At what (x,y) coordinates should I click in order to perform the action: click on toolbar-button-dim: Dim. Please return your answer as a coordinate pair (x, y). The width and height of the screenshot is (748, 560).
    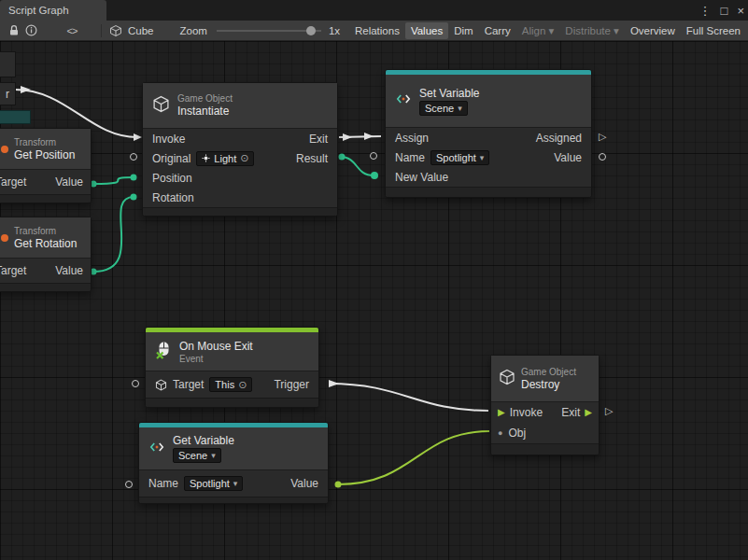
    Looking at the image, I should click on (463, 31).